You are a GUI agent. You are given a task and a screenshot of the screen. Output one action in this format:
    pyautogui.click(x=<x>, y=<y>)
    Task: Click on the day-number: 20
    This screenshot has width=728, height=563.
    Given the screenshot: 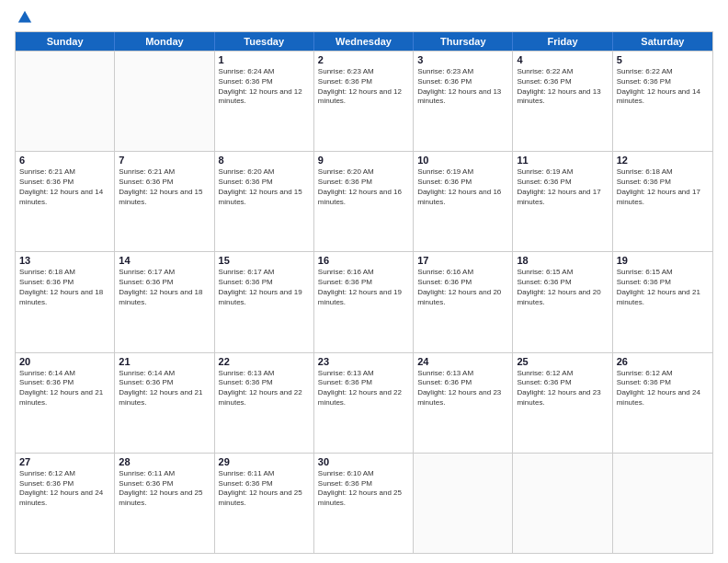 What is the action you would take?
    pyautogui.click(x=64, y=362)
    